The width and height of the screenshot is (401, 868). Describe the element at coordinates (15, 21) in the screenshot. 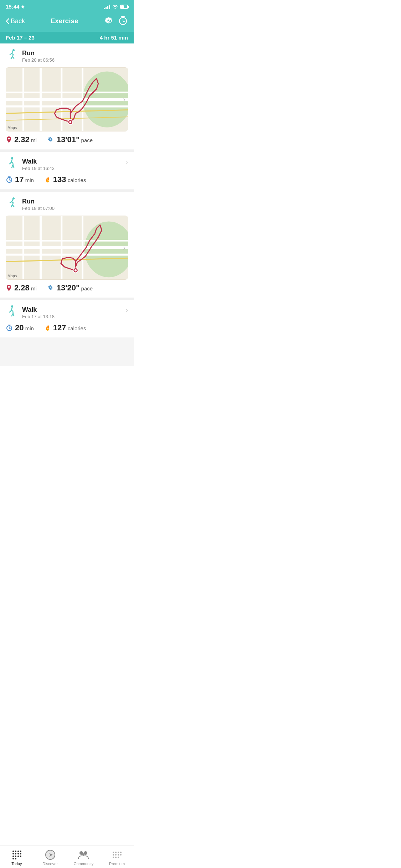

I see `back-button: Back` at that location.